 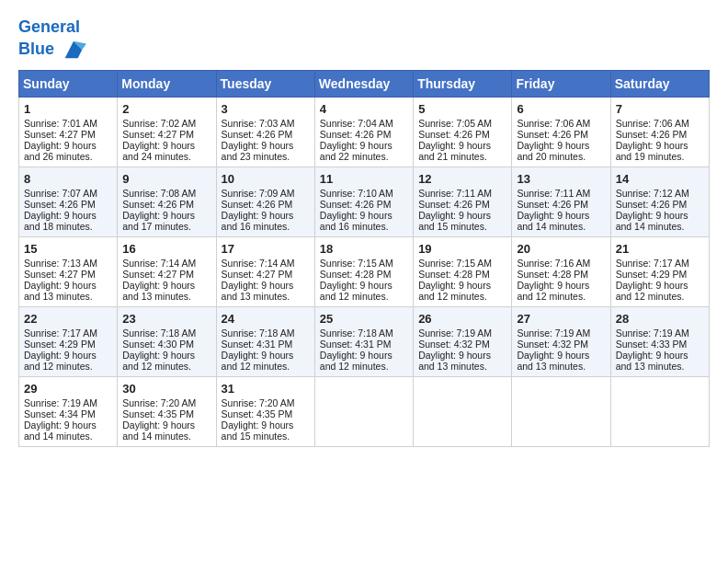 What do you see at coordinates (158, 344) in the screenshot?
I see `sunset-text: Sunset: 4:30 PM` at bounding box center [158, 344].